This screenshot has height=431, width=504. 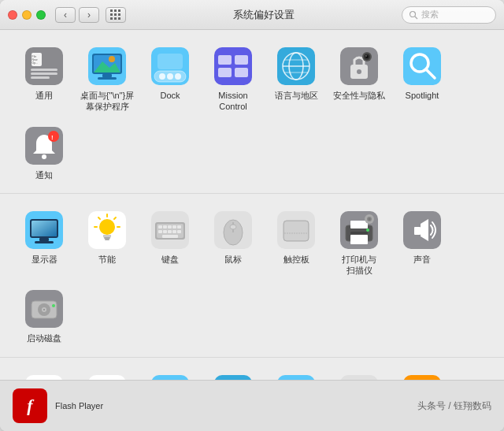 I want to click on pref-energy: 节能, so click(x=107, y=237).